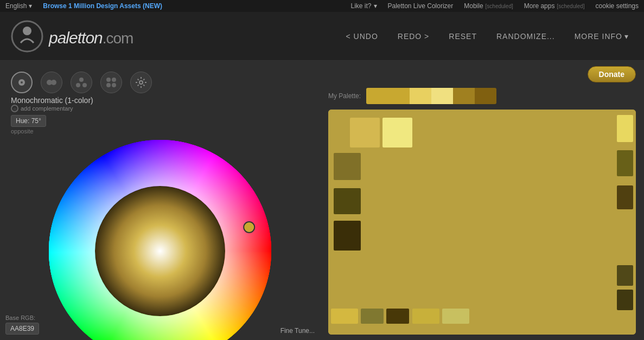 The image size is (644, 340). I want to click on mode-label-area: Monochromatic (1-color) ○ add complement…, so click(163, 104).